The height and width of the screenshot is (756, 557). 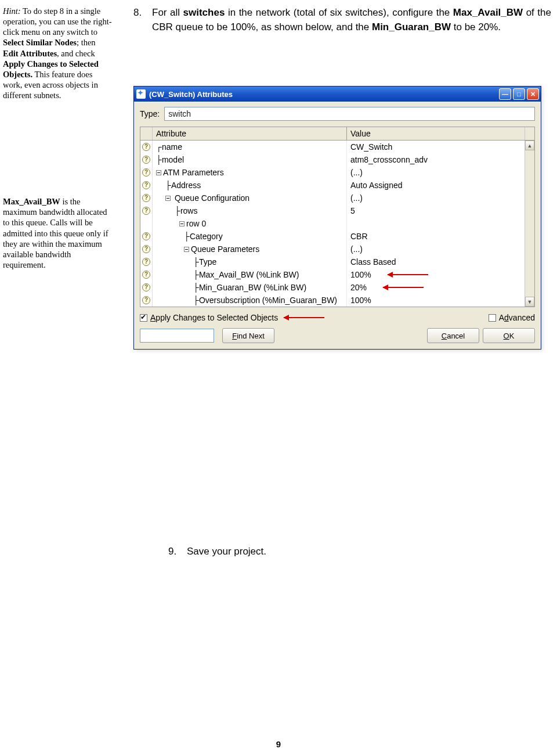 I want to click on value-cell: CW_Switch, so click(x=441, y=147).